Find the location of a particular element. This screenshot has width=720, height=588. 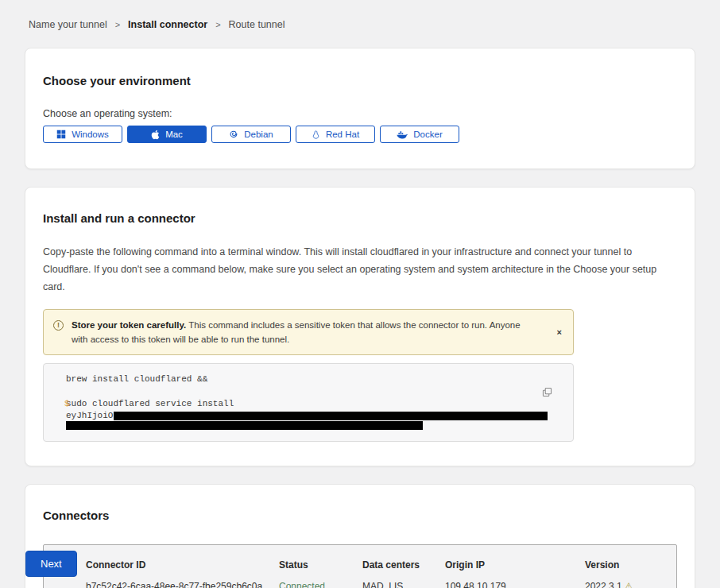

os-select-label: Choose an operating system: is located at coordinates (360, 114).